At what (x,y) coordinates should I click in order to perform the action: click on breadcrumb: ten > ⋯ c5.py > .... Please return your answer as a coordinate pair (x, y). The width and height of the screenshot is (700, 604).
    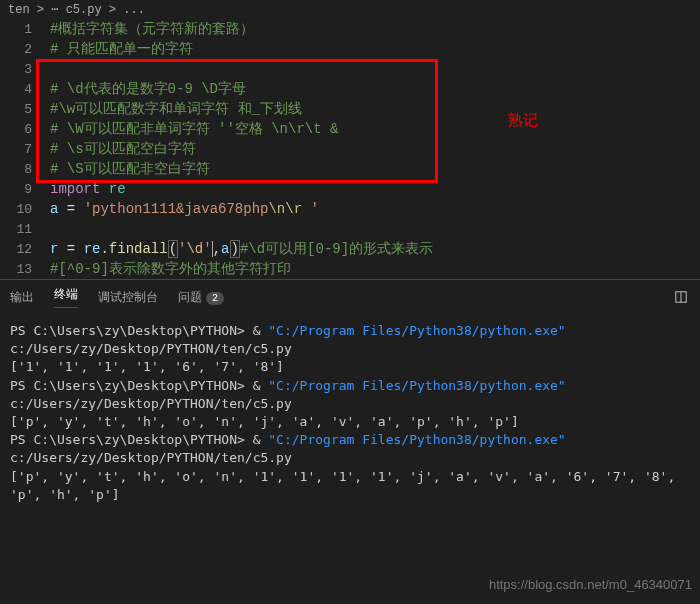
    Looking at the image, I should click on (350, 10).